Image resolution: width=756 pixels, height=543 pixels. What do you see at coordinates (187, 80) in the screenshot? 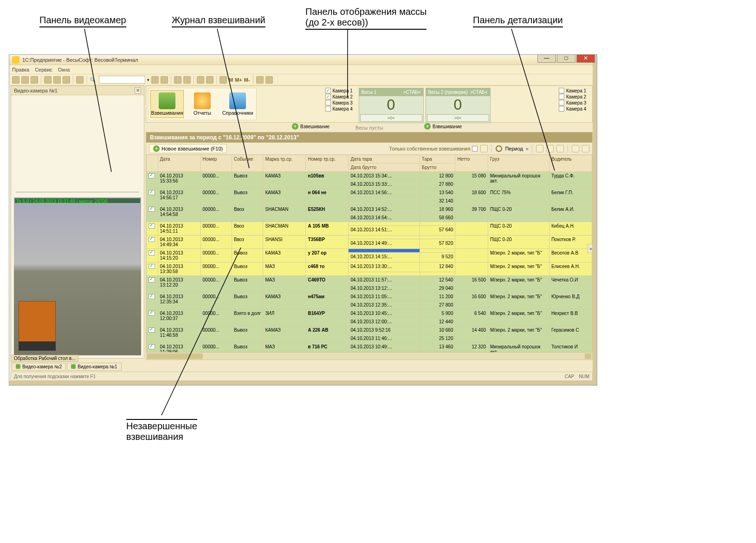
I see `tb-help-icon` at bounding box center [187, 80].